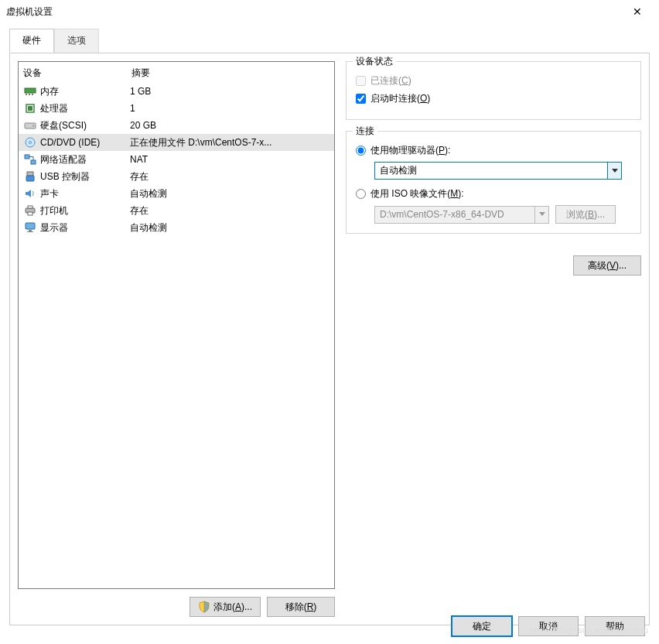 This screenshot has height=644, width=659. I want to click on speaker-icon, so click(30, 194).